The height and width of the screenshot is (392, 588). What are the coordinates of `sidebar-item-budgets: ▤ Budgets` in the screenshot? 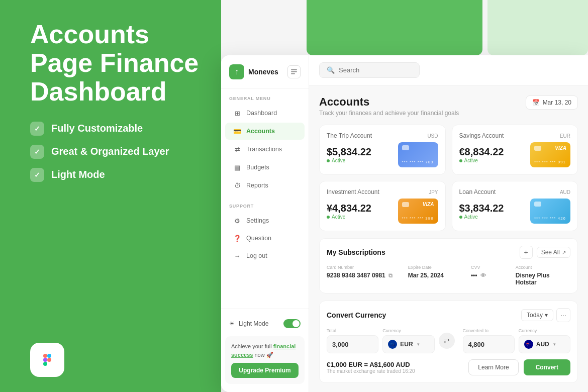 It's located at (265, 167).